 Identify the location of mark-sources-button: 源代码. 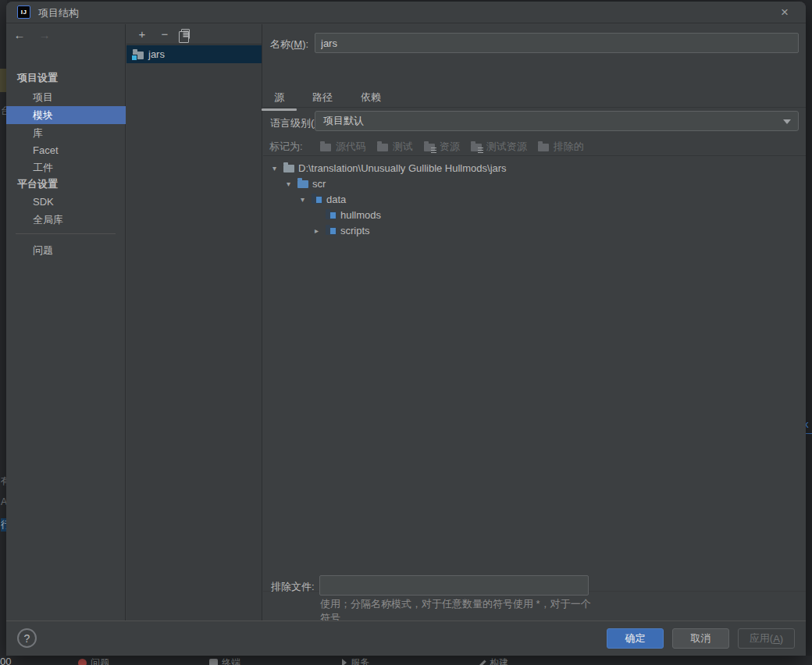
(344, 147).